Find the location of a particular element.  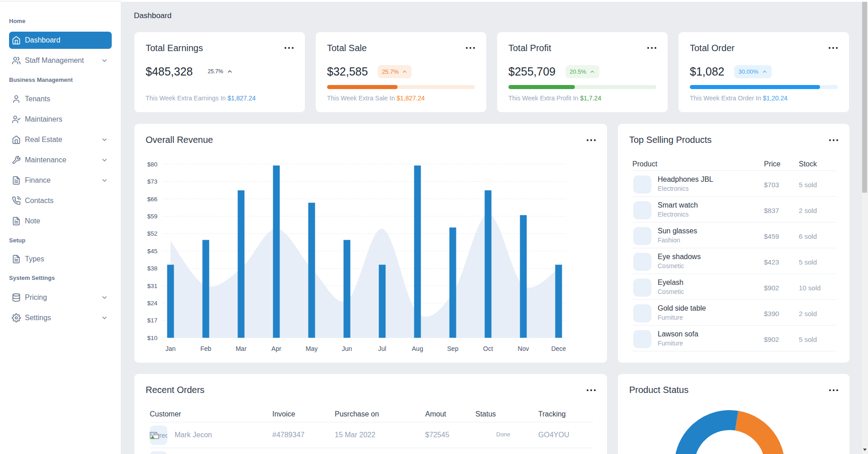

svg-text: Oct is located at coordinates (488, 349).